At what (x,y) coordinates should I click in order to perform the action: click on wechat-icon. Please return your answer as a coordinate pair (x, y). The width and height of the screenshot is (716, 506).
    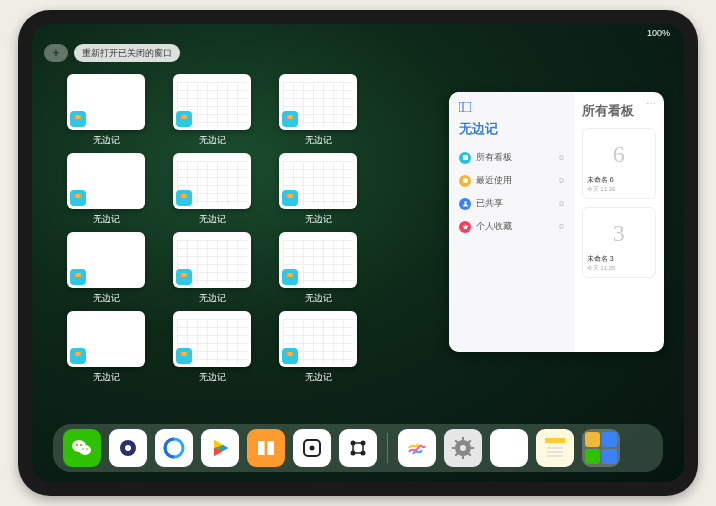
    Looking at the image, I should click on (82, 448).